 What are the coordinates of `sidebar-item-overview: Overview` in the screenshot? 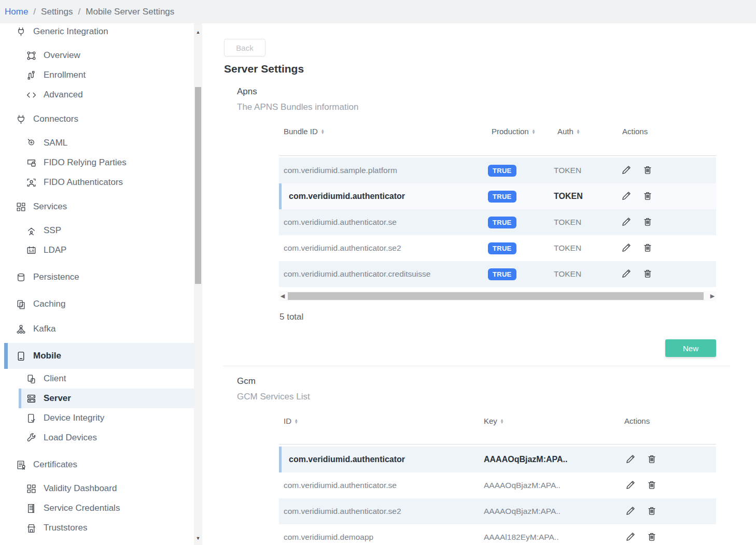 It's located at (99, 55).